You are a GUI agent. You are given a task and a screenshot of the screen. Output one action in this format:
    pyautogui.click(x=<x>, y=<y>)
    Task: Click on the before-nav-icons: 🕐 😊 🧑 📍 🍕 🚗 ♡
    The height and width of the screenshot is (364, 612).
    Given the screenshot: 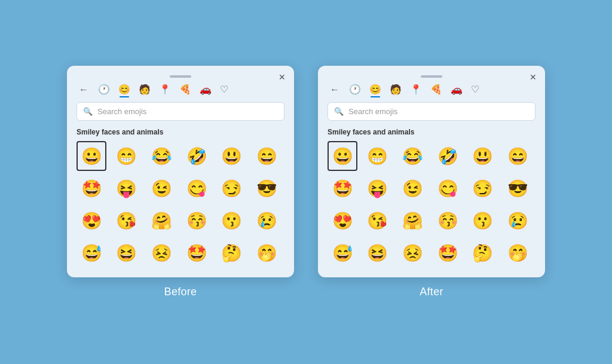 What is the action you would take?
    pyautogui.click(x=163, y=90)
    